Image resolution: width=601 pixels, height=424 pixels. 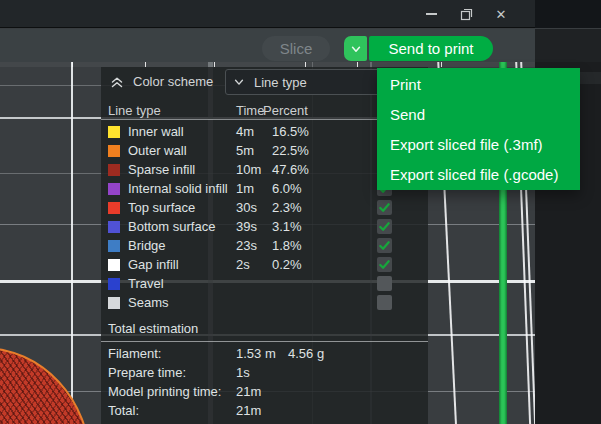 What do you see at coordinates (568, 46) in the screenshot?
I see `toolbar-corner` at bounding box center [568, 46].